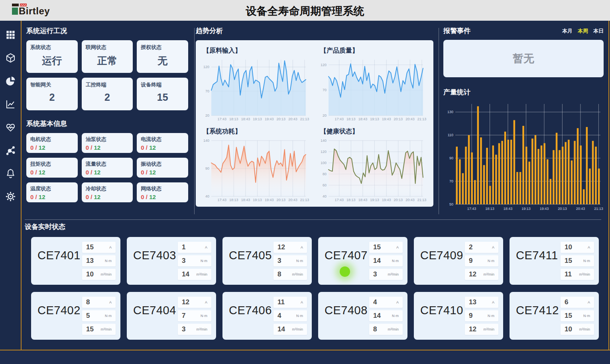  I want to click on device-card: CE741110A15N·m11m³/min, so click(554, 261).